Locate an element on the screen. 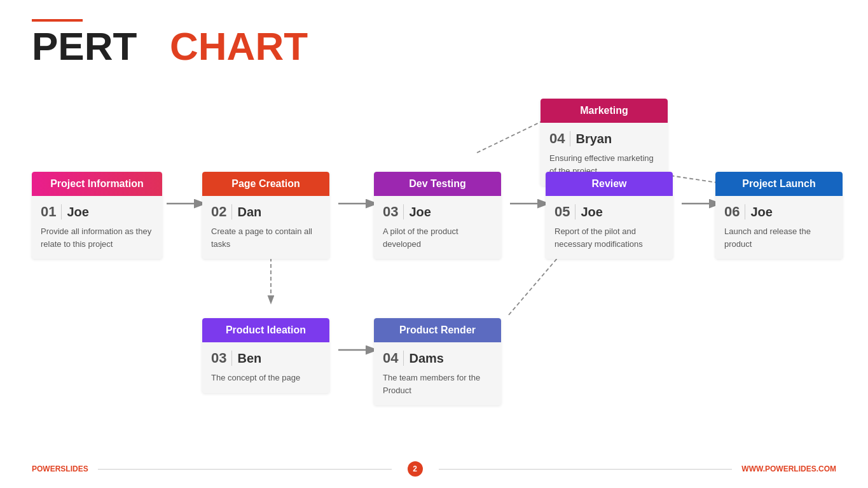 This screenshot has height=488, width=868. node-project-launch-header: Project Launch is located at coordinates (779, 184).